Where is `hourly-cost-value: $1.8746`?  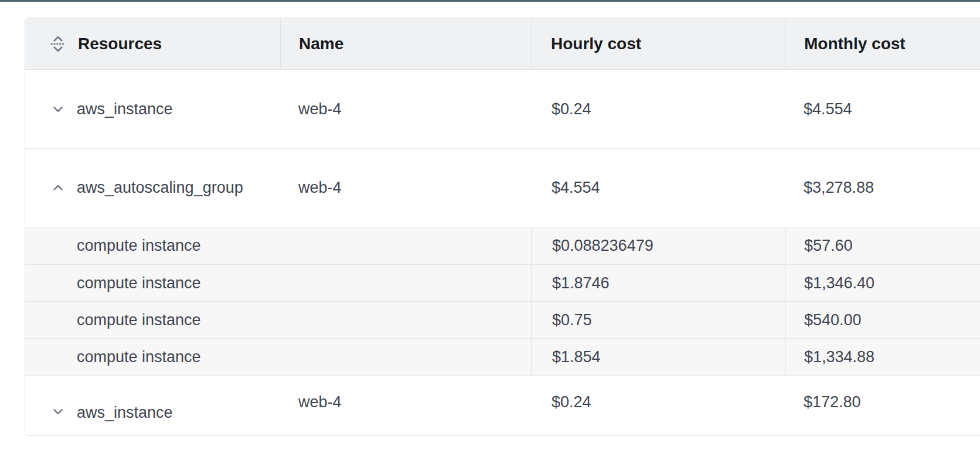 hourly-cost-value: $1.8746 is located at coordinates (581, 284).